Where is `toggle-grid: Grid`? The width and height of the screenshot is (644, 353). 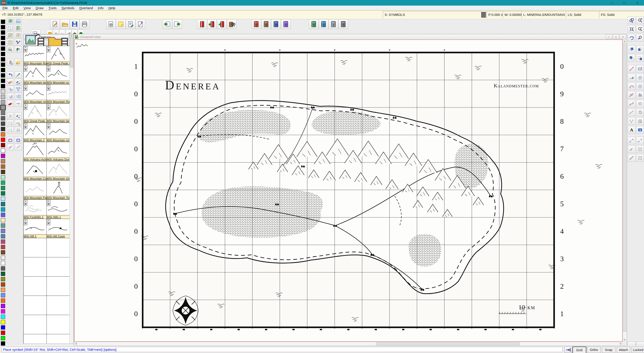 toggle-grid: Grid is located at coordinates (580, 350).